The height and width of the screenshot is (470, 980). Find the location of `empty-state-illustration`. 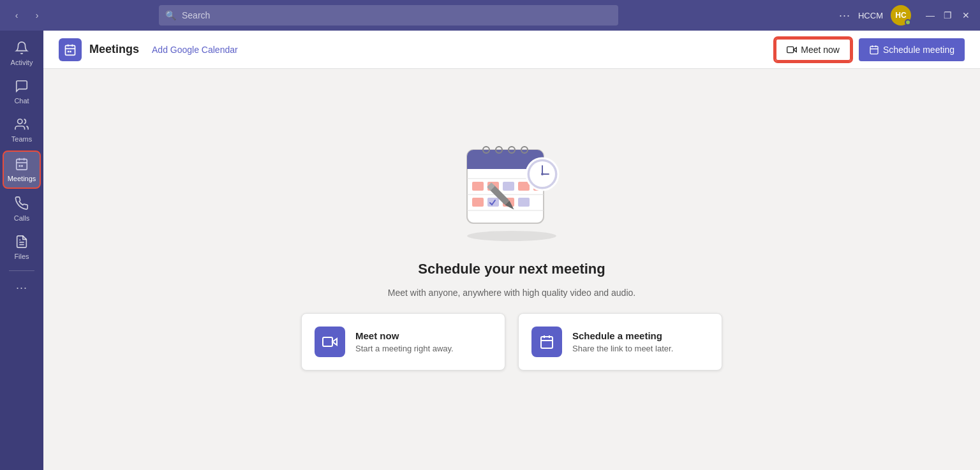

empty-state-illustration is located at coordinates (512, 188).